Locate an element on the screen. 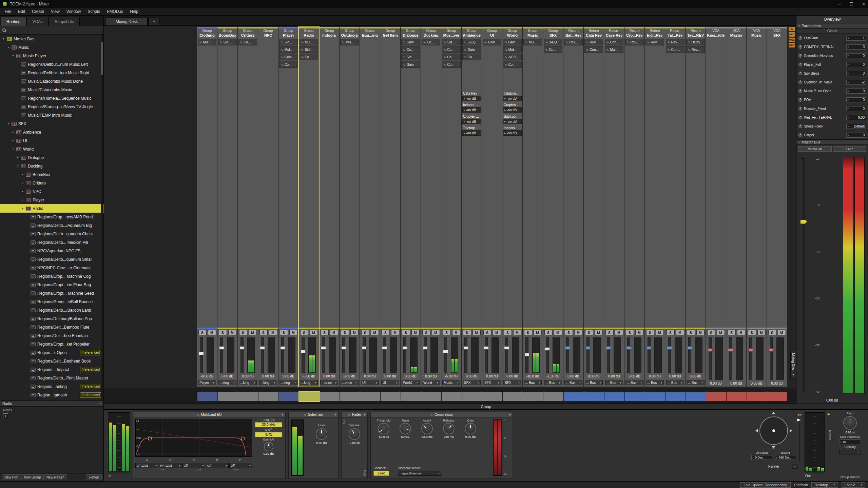 This screenshot has height=488, width=868. effect-slot: Mul... is located at coordinates (349, 42).